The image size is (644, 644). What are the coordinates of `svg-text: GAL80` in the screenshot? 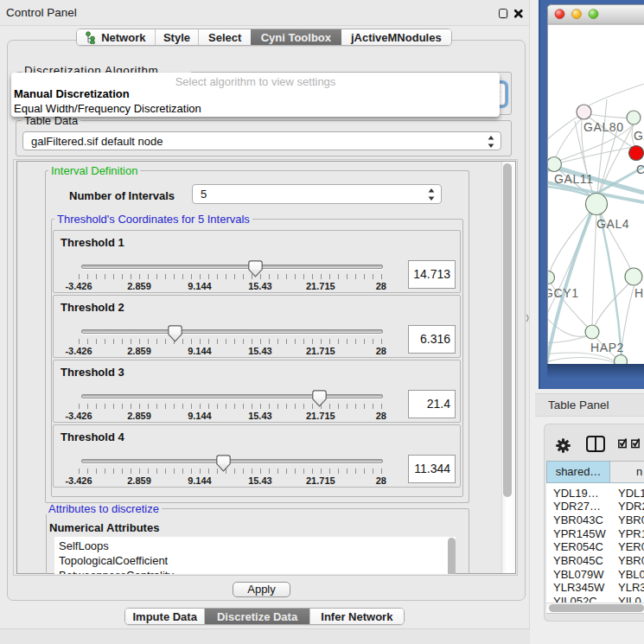 It's located at (603, 127).